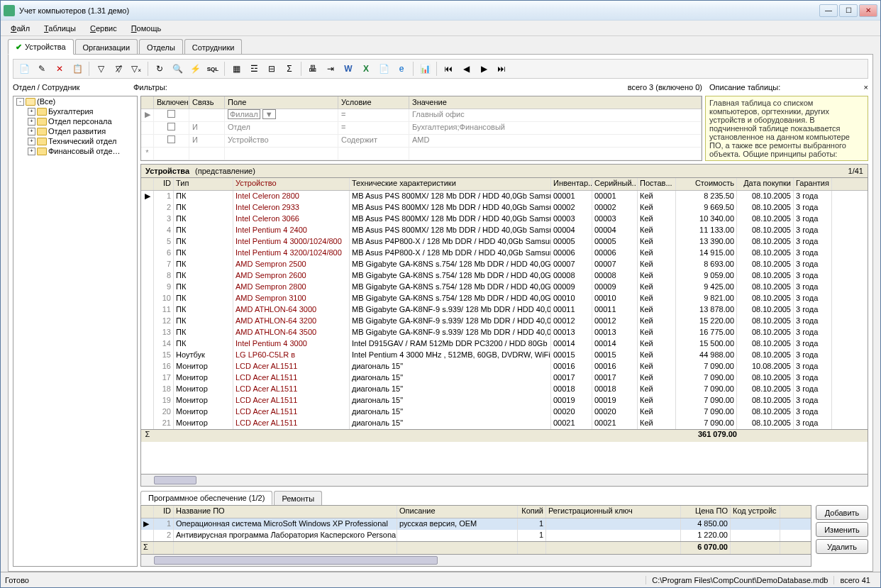 The height and width of the screenshot is (588, 881). Describe the element at coordinates (75, 331) in the screenshot. I see `dept-tree: -(Все)+Бухгалтерия+Отдел персонала+Отдел…` at that location.